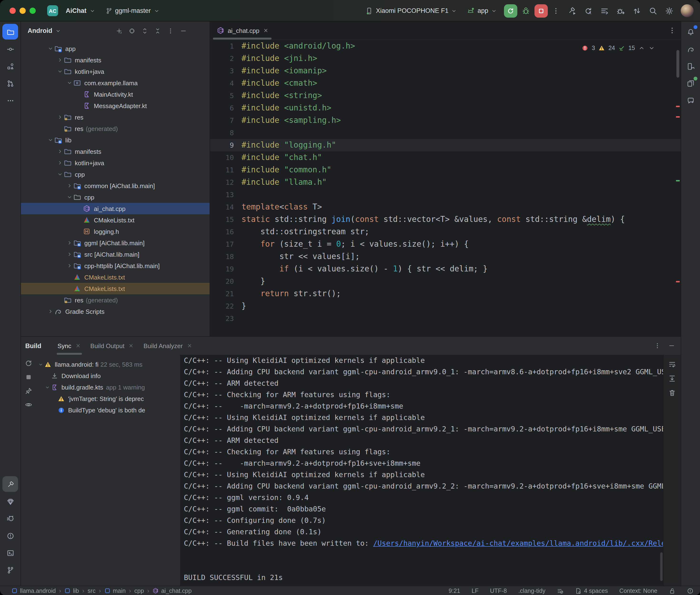 The height and width of the screenshot is (595, 700). Describe the element at coordinates (115, 186) in the screenshot. I see `tree-item-common-aichat-lib-main-: common [AiChat.lib.main]` at that location.